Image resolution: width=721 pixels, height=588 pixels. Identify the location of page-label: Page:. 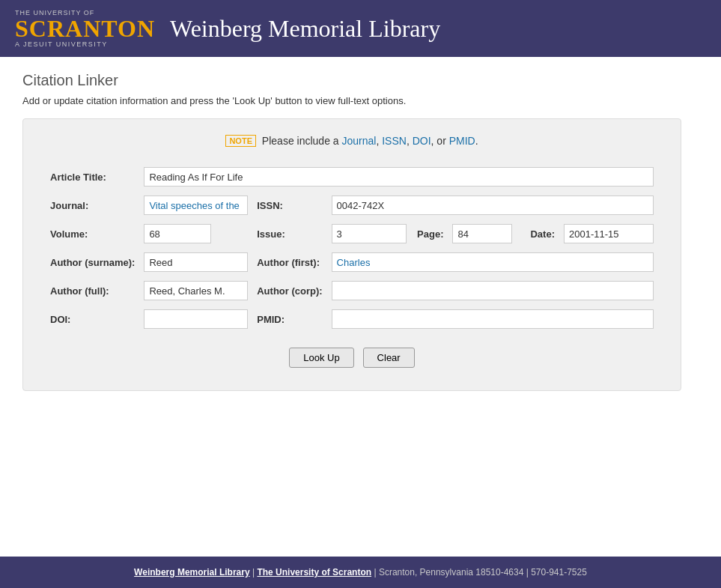
(430, 234).